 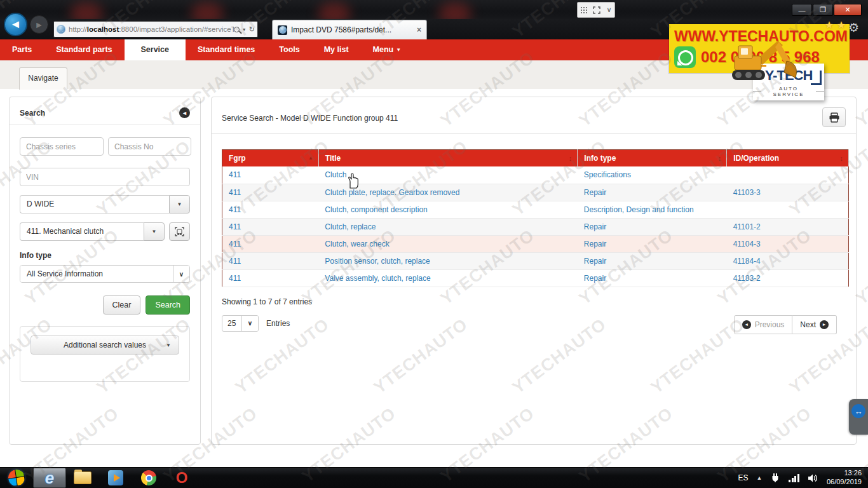 I want to click on teamviewer-panel-handle: ↔, so click(x=858, y=417).